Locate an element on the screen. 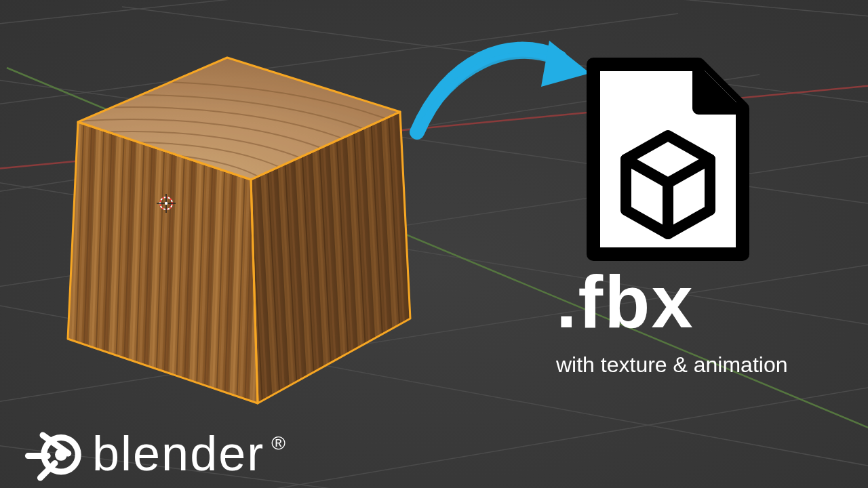 The image size is (868, 488). blender-logo-icon is located at coordinates (55, 453).